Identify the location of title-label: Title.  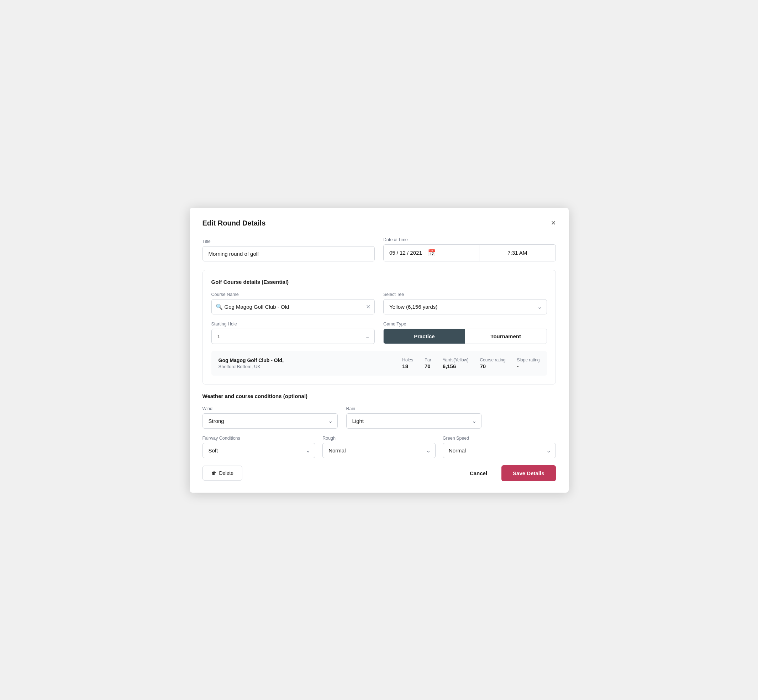
(289, 242).